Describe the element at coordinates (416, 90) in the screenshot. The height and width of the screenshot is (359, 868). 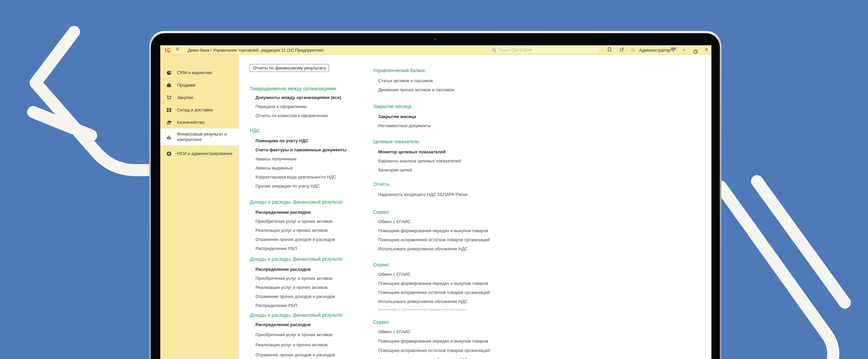
I see `menu-item: Движения прочих активов и пассивов` at that location.